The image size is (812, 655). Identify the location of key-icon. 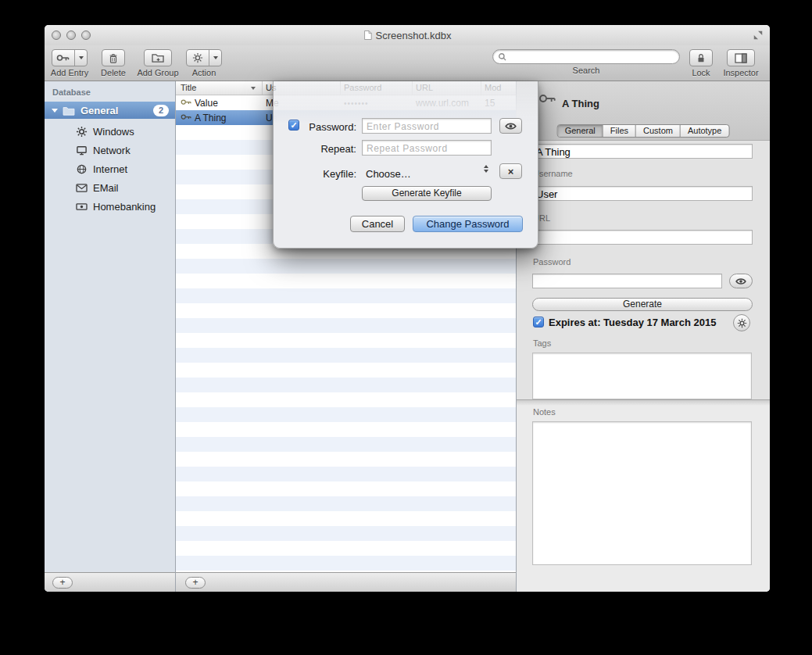
(186, 118).